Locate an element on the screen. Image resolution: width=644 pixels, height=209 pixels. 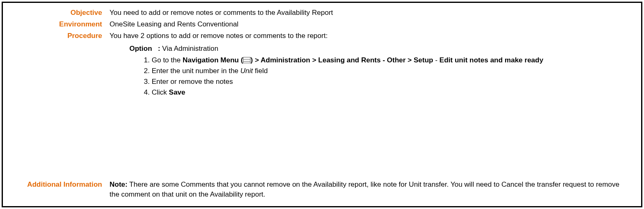
step-4-btn: Save is located at coordinates (177, 93).